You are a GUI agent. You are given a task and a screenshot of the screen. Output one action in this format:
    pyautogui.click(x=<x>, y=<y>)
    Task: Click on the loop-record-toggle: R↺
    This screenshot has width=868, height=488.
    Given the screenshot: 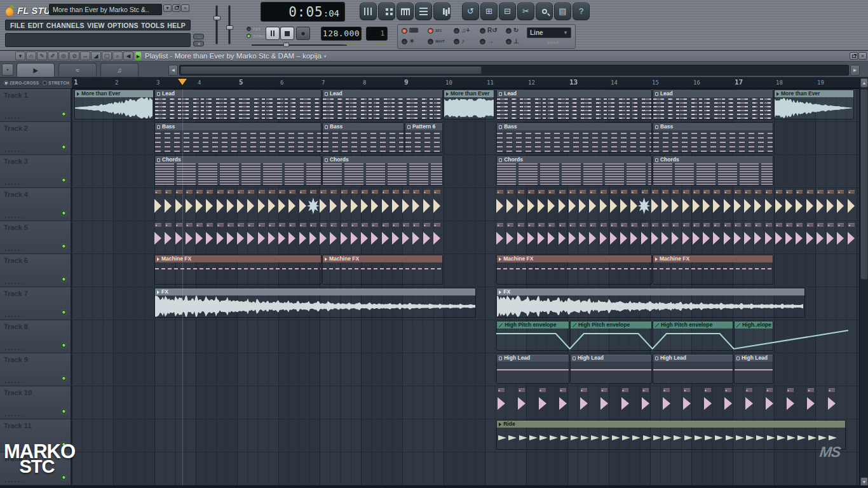 What is the action you would take?
    pyautogui.click(x=490, y=30)
    